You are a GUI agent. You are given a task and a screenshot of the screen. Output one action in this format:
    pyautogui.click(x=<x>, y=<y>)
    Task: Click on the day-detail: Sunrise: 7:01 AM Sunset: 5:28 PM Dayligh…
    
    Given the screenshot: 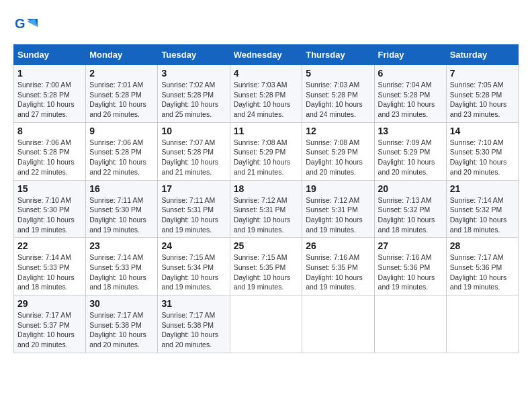 What is the action you would take?
    pyautogui.click(x=122, y=99)
    